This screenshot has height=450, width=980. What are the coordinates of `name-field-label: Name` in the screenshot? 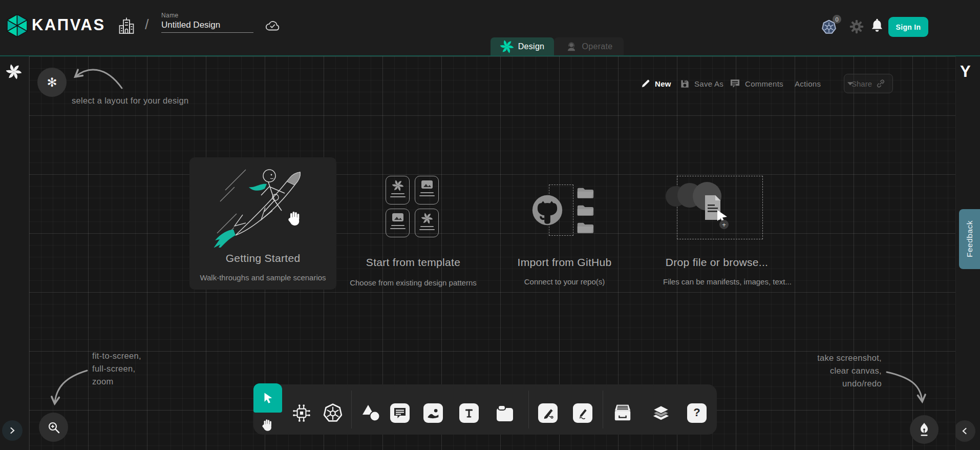 It's located at (207, 15).